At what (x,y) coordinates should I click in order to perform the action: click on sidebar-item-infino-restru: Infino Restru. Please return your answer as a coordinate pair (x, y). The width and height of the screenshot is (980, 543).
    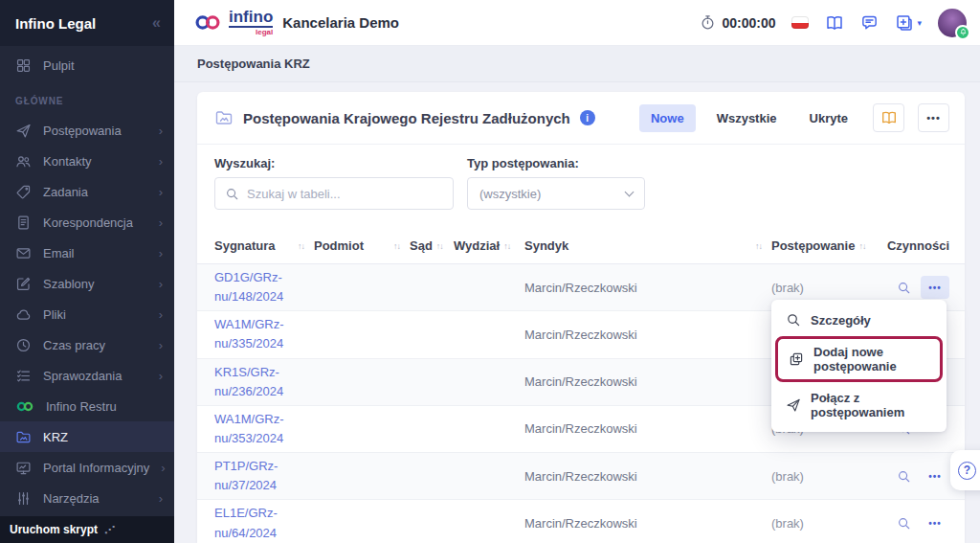
    Looking at the image, I should click on (87, 406).